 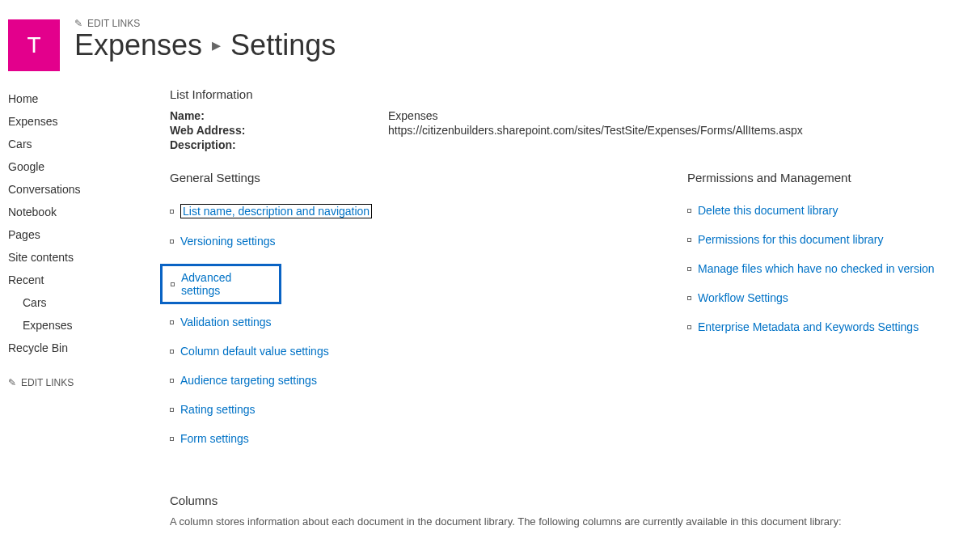 I want to click on breadcrumb: Expenses ▸ Settings, so click(x=205, y=45).